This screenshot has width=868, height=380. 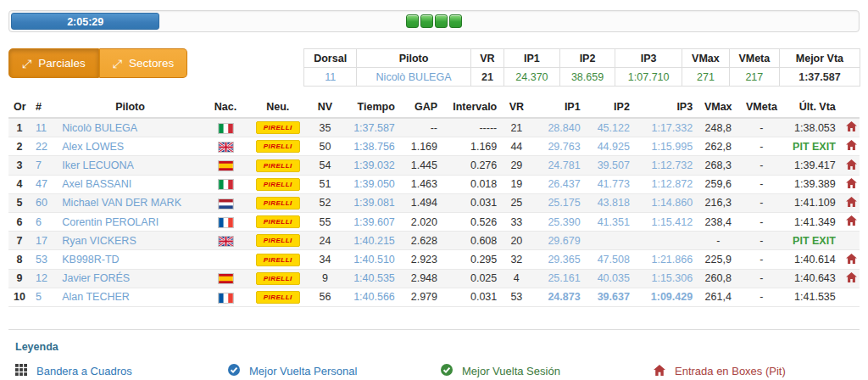 I want to click on cell-ip1: 28.840, so click(x=558, y=127).